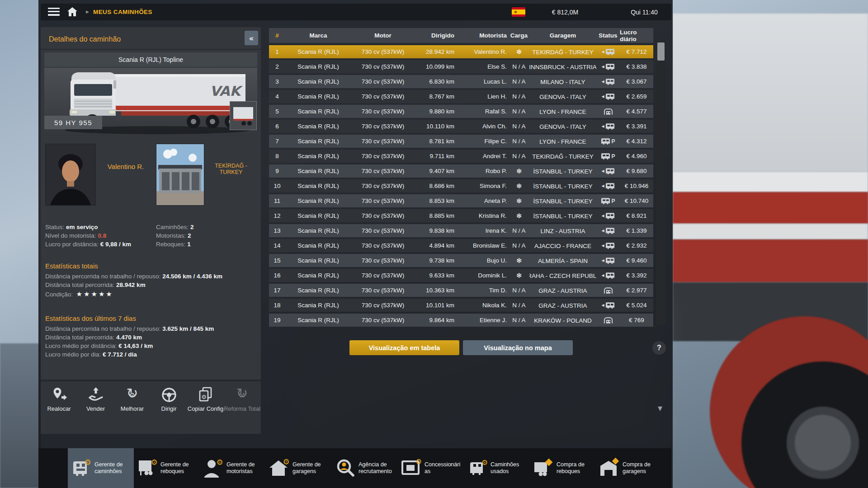 The image size is (868, 488). I want to click on chevron-down-icon: ▾, so click(660, 408).